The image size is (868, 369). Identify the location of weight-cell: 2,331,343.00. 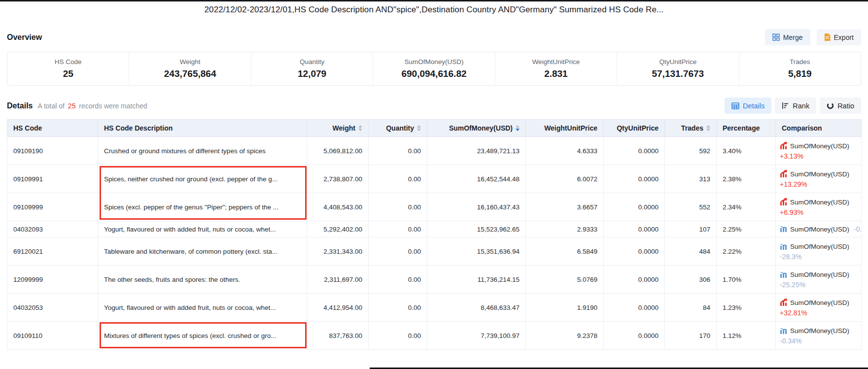
(338, 251).